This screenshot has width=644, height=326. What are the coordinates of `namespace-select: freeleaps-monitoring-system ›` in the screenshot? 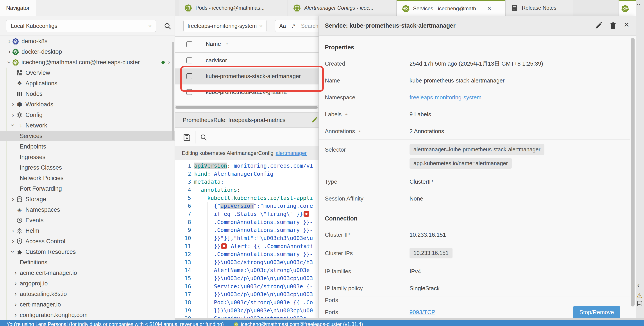 It's located at (225, 26).